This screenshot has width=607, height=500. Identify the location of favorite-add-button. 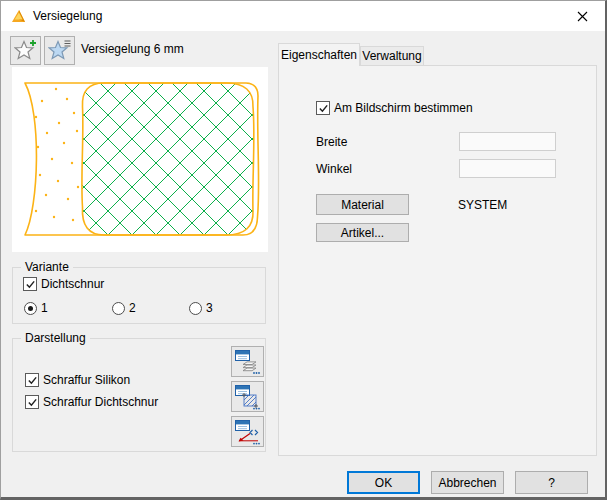
(26, 50).